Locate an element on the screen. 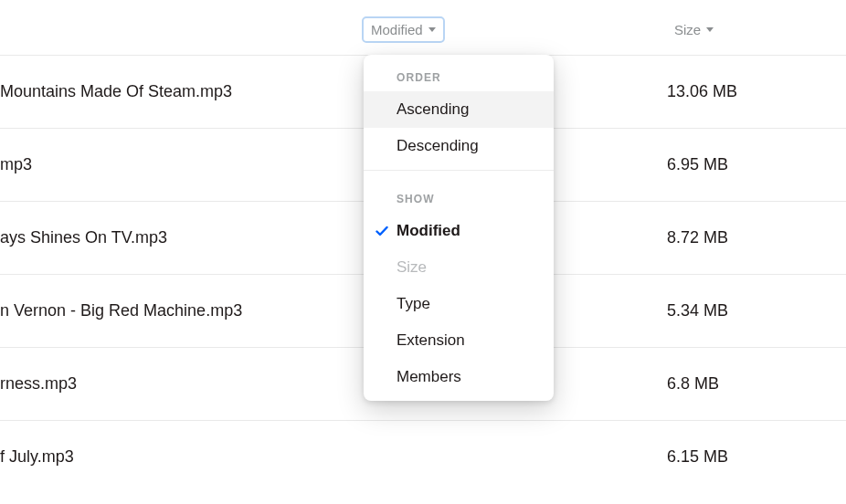 Image resolution: width=846 pixels, height=504 pixels. dropdown-item-label: Members is located at coordinates (429, 377).